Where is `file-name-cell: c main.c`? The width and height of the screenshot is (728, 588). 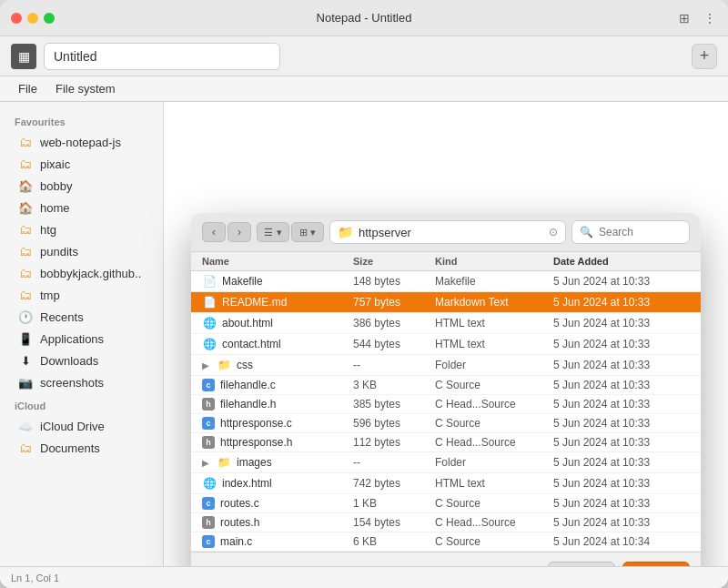 file-name-cell: c main.c is located at coordinates (278, 542).